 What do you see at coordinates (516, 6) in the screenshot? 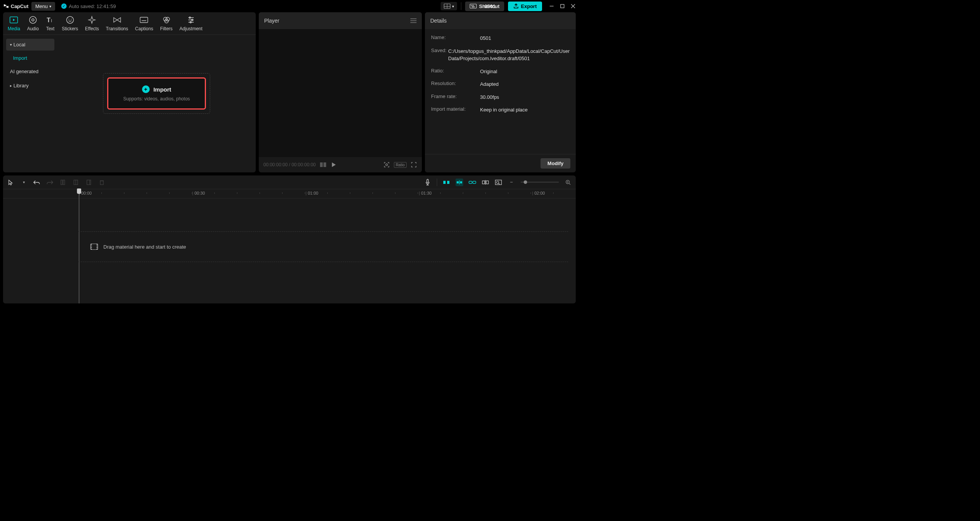
I see `export-icon` at bounding box center [516, 6].